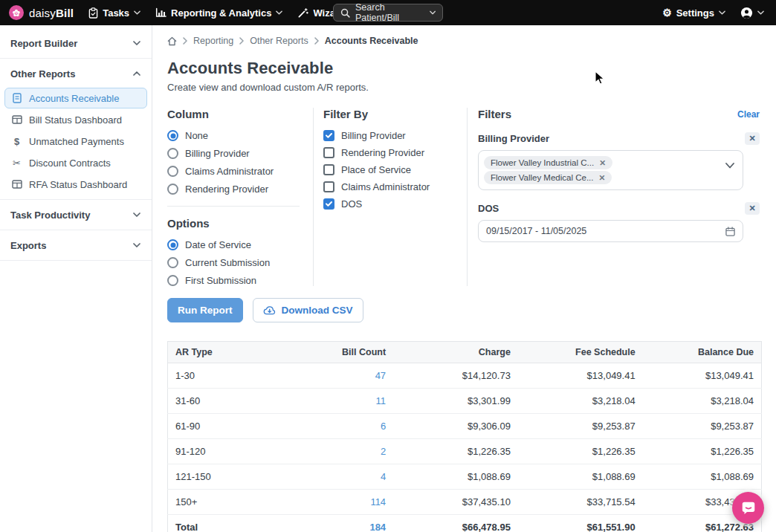 This screenshot has height=532, width=776. Describe the element at coordinates (236, 477) in the screenshot. I see `ar-type-cell: 121-150` at that location.